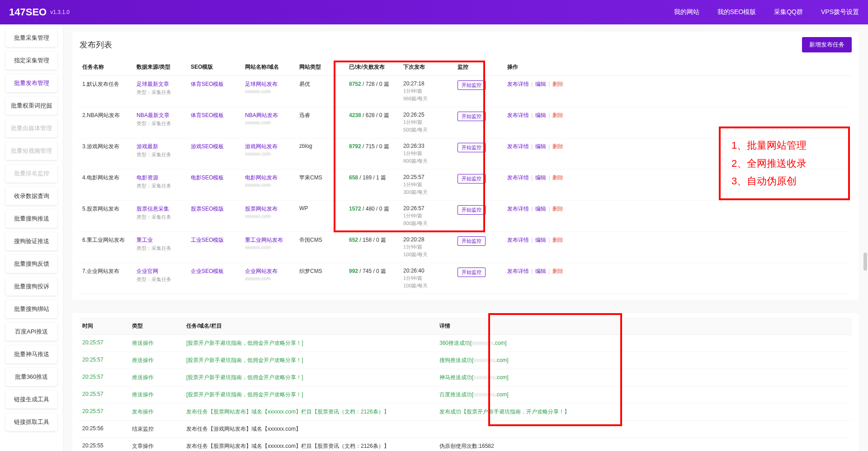  What do you see at coordinates (32, 83) in the screenshot?
I see `sidebar-item-2: 批量发布管理` at bounding box center [32, 83].